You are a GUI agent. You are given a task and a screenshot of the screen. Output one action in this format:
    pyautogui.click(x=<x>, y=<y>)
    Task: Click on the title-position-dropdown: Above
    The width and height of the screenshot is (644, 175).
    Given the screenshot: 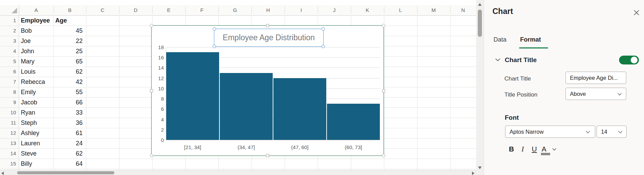 What is the action you would take?
    pyautogui.click(x=596, y=94)
    